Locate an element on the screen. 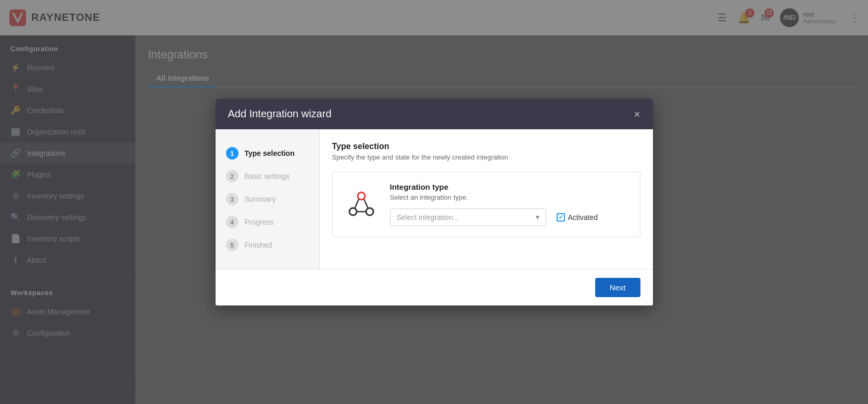  wizard-step-1: 1 Type selection is located at coordinates (268, 153).